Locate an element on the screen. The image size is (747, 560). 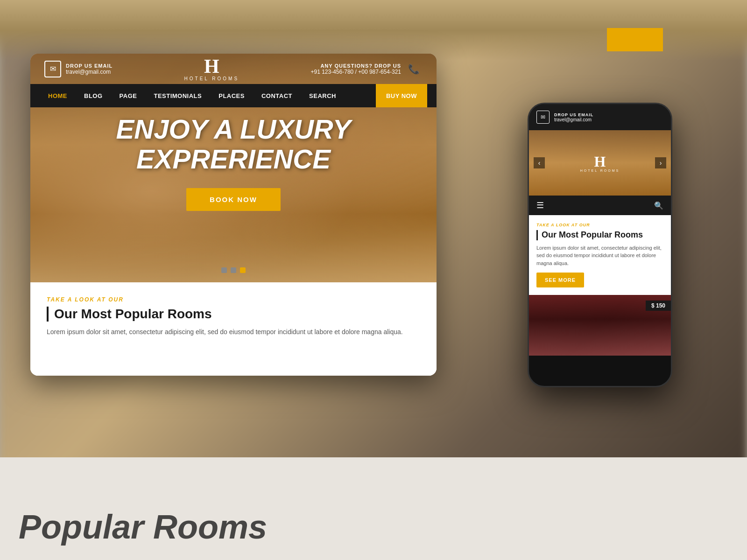
bottom-popular-text: Popular Rooms is located at coordinates (143, 527).